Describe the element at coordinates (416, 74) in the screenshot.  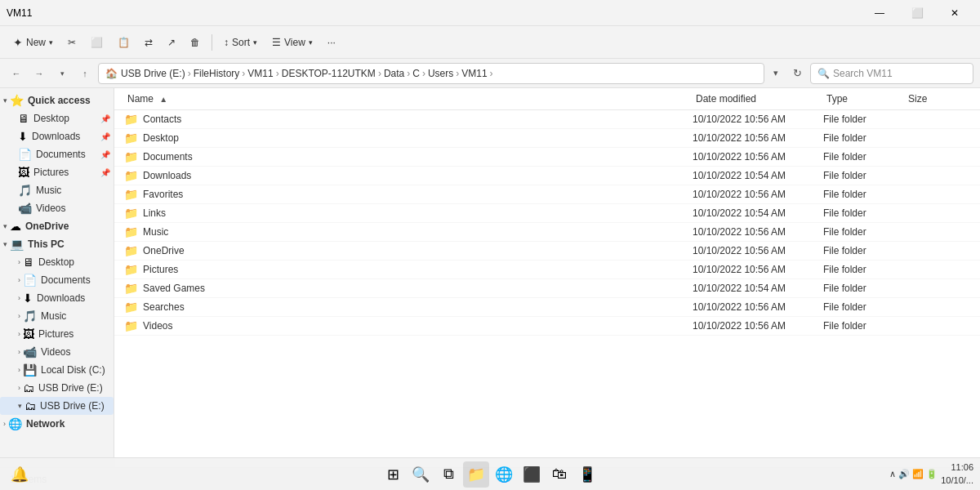
I see `breadcrumb-part-6: C` at that location.